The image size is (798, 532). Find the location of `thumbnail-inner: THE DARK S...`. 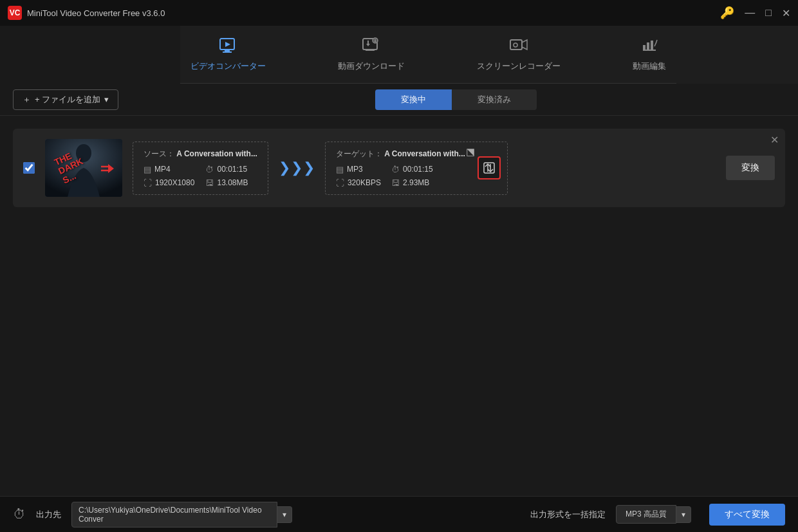

thumbnail-inner: THE DARK S... is located at coordinates (84, 168).